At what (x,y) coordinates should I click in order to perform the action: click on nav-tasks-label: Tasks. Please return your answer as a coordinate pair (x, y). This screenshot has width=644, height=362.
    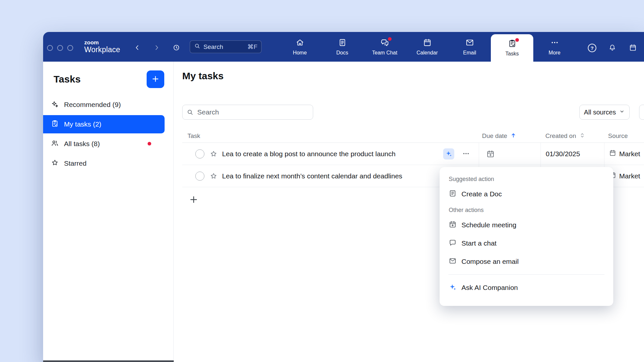
    Looking at the image, I should click on (512, 54).